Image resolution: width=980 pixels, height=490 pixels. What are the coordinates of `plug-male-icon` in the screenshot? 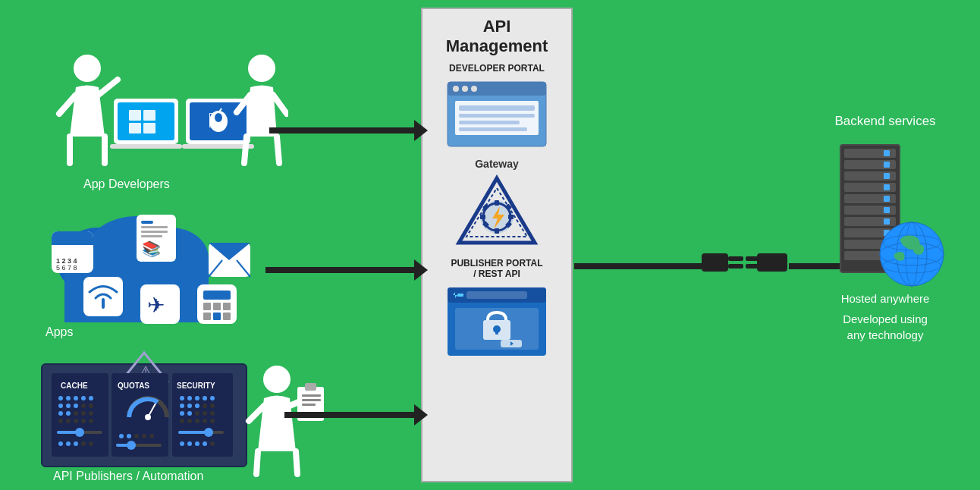 It's located at (768, 262).